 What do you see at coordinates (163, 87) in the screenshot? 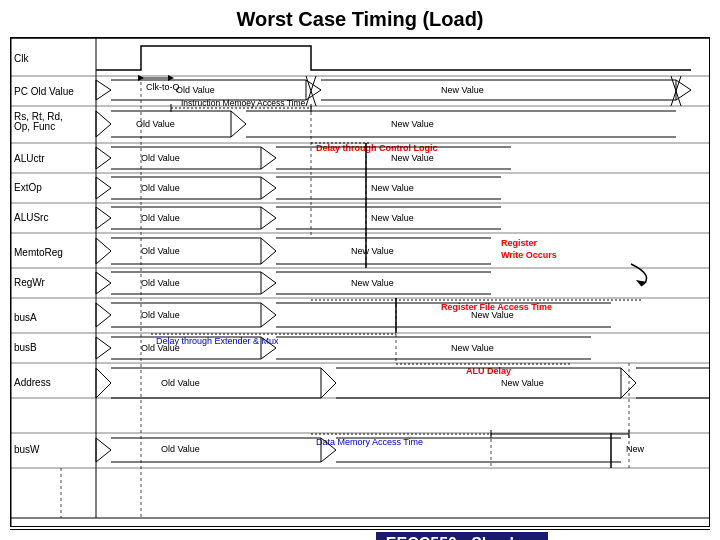
I see `svg-text: Clk-to-Q` at bounding box center [163, 87].